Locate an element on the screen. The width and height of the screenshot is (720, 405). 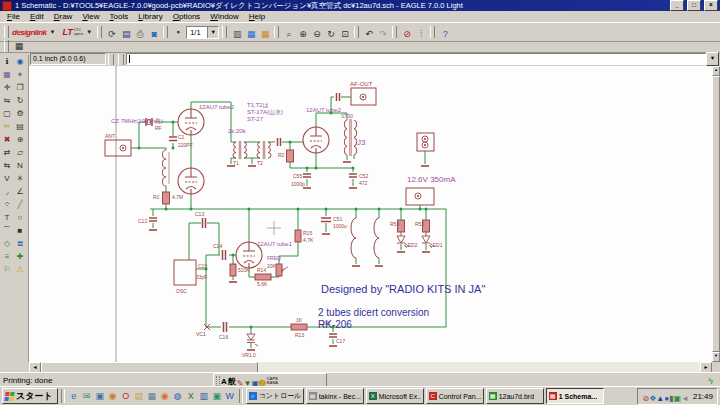
grid-icon: ▦ is located at coordinates (19, 46).